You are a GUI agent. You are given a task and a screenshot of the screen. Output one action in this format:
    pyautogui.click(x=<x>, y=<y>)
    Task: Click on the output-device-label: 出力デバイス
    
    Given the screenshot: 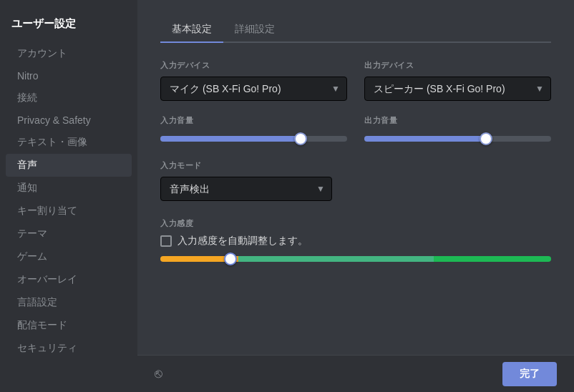 What is the action you would take?
    pyautogui.click(x=458, y=66)
    